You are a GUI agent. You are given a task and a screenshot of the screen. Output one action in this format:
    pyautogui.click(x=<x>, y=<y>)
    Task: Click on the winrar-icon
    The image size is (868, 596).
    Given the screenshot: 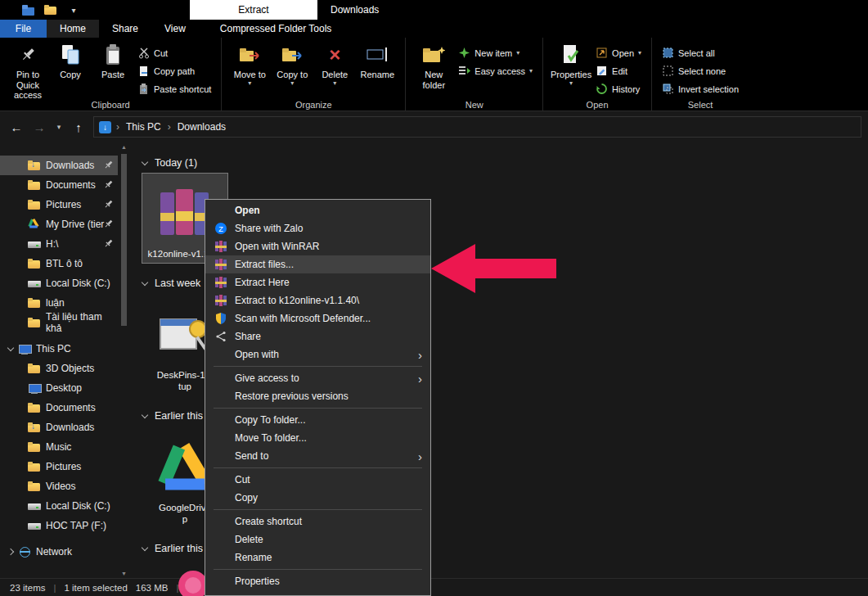 What is the action you would take?
    pyautogui.click(x=221, y=264)
    